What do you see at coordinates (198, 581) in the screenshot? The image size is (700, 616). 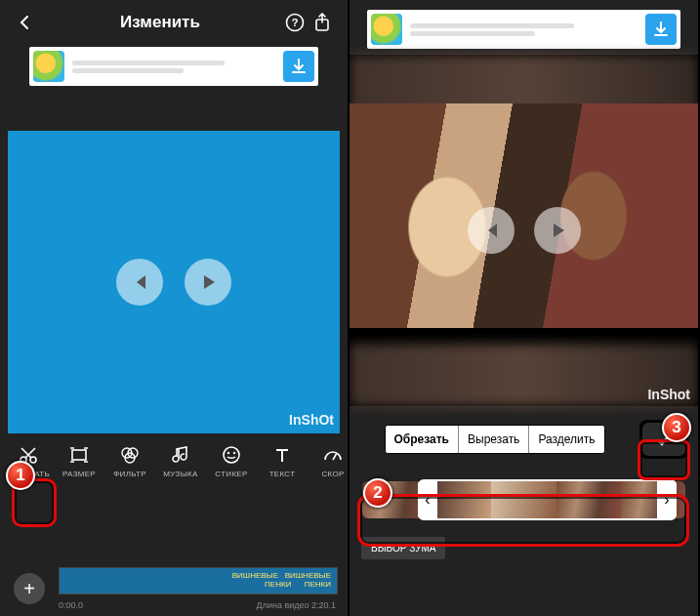 I see `timeline-strip: ВИШНЕВЫЕ ВИШНЕВЫЕПЕНКИ ПЕНКИ` at bounding box center [198, 581].